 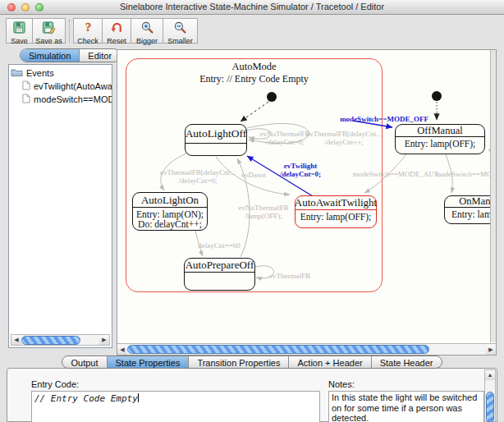 What do you see at coordinates (170, 214) in the screenshot?
I see `state-entry-line: Entry: lamp(ON);` at bounding box center [170, 214].